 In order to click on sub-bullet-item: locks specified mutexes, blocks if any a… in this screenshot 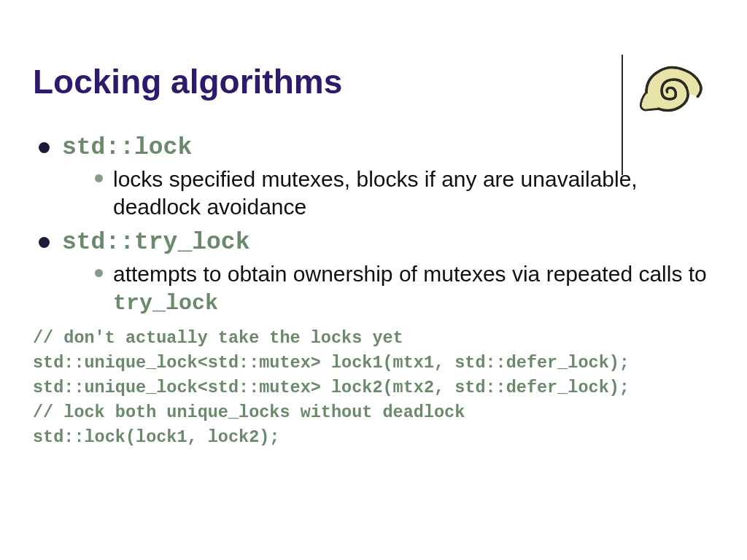, I will do `click(390, 192)`.